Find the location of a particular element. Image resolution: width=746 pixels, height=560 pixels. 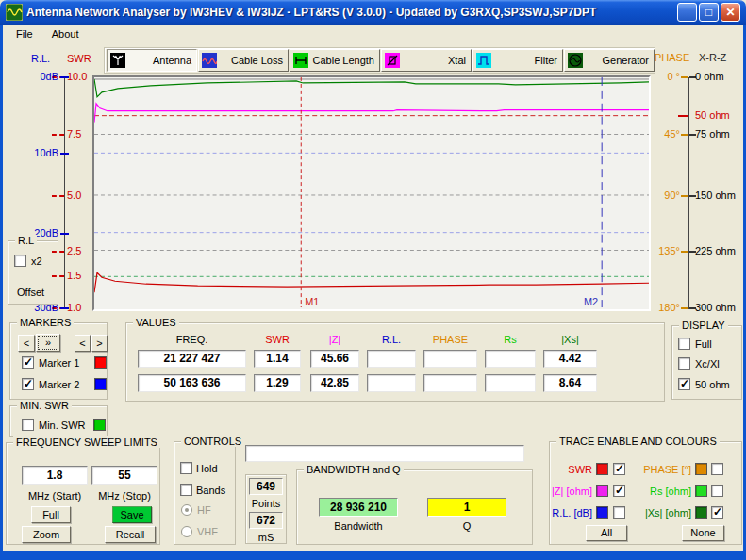

zoom-button: Zoom is located at coordinates (46, 535).